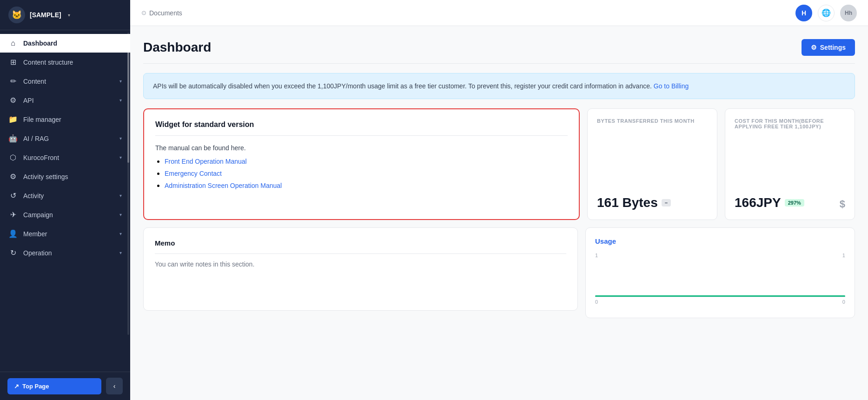  I want to click on usage-section: Usage 1 1, so click(720, 273).